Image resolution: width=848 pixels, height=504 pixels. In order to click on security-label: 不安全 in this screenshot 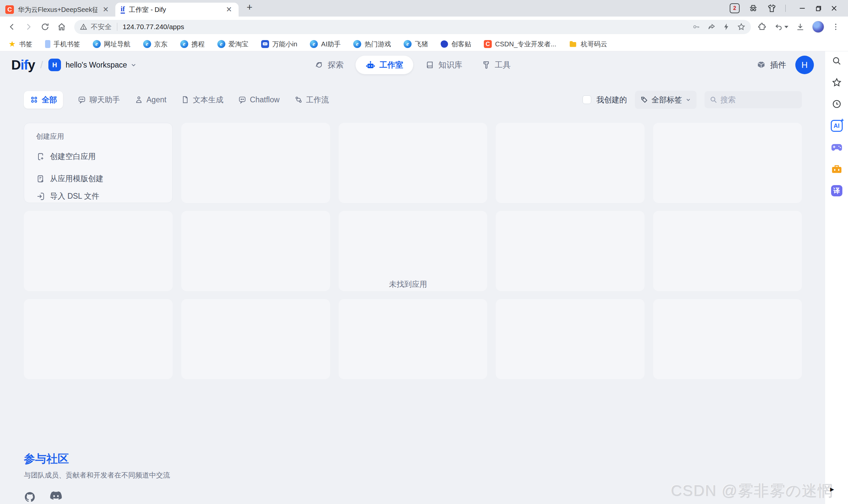, I will do `click(101, 27)`.